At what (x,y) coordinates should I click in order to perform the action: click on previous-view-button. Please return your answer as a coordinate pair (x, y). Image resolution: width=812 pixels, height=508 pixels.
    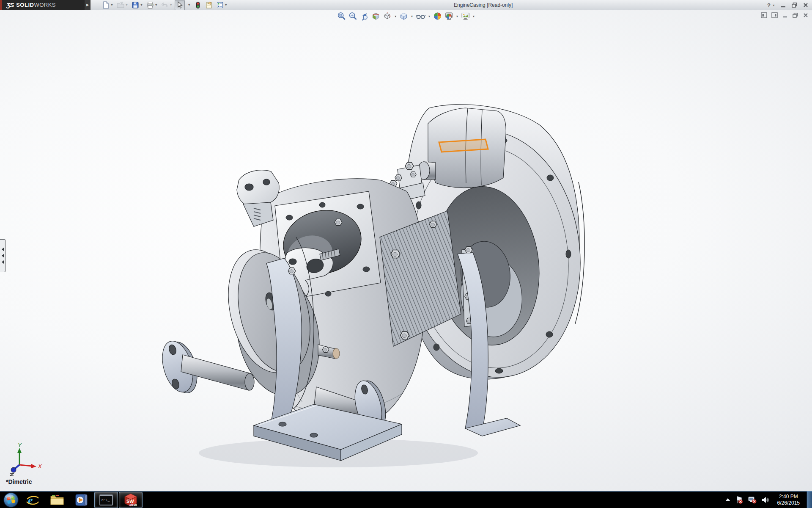
    Looking at the image, I should click on (365, 16).